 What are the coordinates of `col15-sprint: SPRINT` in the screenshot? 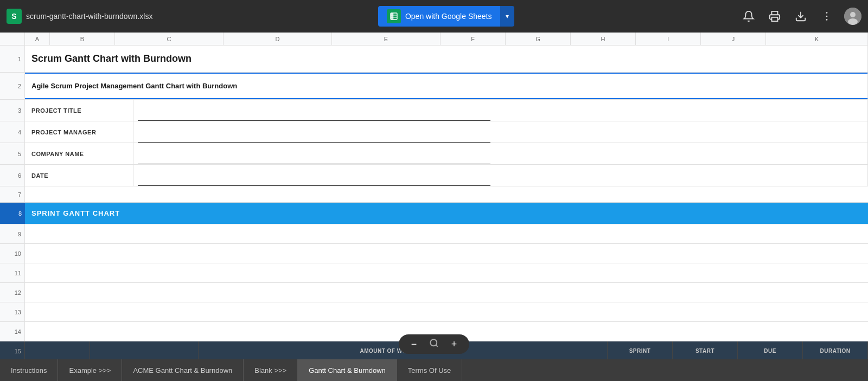 It's located at (640, 350).